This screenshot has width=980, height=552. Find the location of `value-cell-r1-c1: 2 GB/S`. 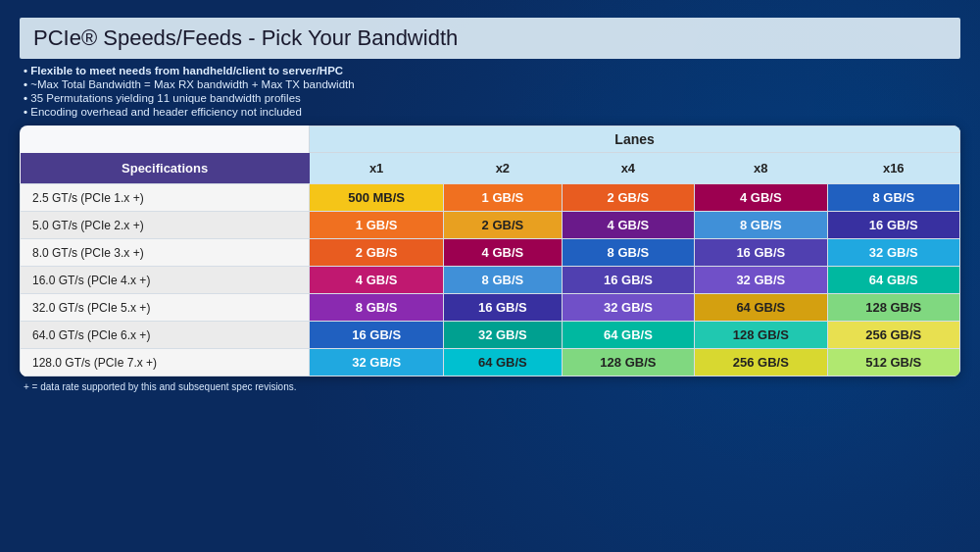

value-cell-r1-c1: 2 GB/S is located at coordinates (504, 226).